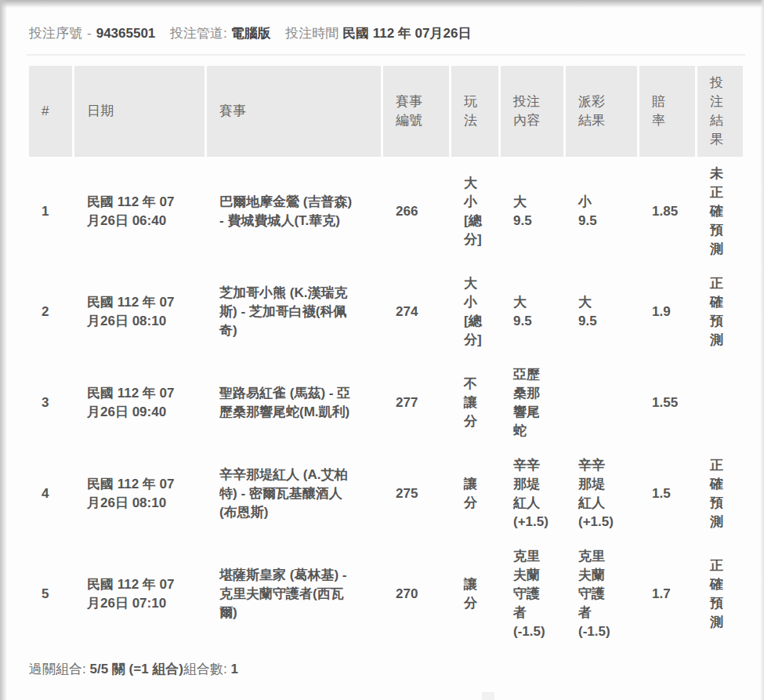 Image resolution: width=764 pixels, height=700 pixels. What do you see at coordinates (386, 212) in the screenshot?
I see `table-row: 1 民國 112 年 07 月26日 06:40 巴爾地摩金鶯 (吉普森) - …` at bounding box center [386, 212].